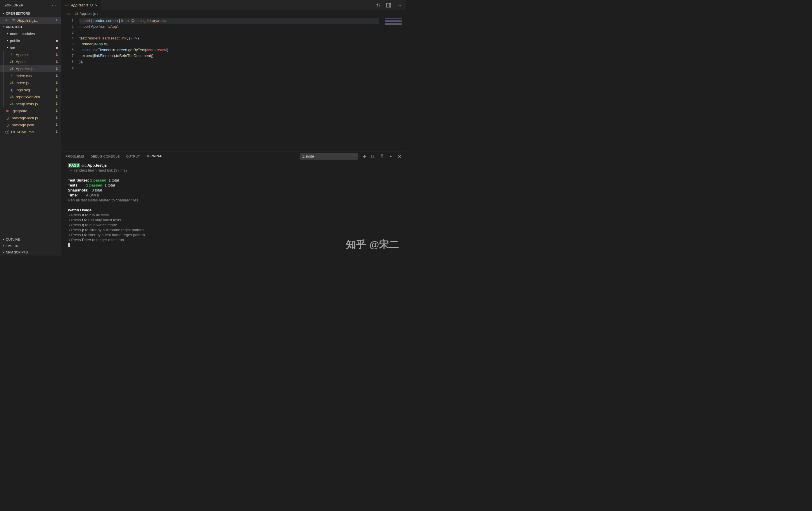  Describe the element at coordinates (29, 97) in the screenshot. I see `file-name: reportWebVita...` at that location.